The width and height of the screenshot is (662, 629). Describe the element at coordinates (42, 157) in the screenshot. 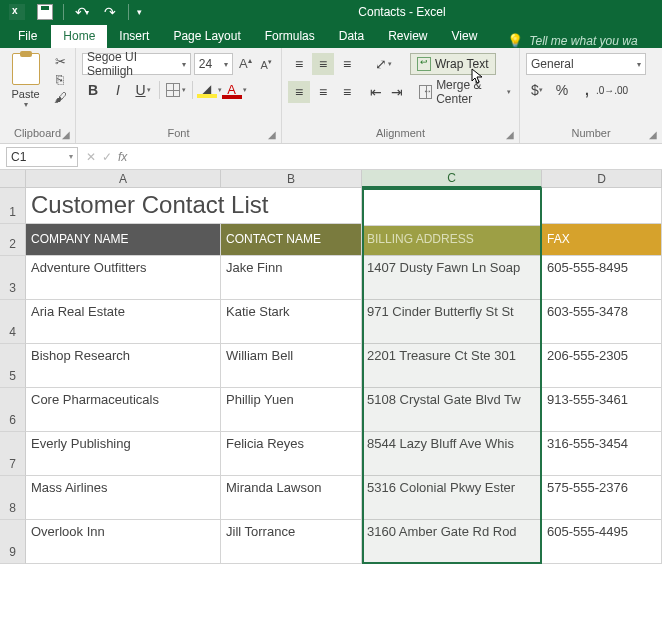

I see `name-box: C1▾` at that location.